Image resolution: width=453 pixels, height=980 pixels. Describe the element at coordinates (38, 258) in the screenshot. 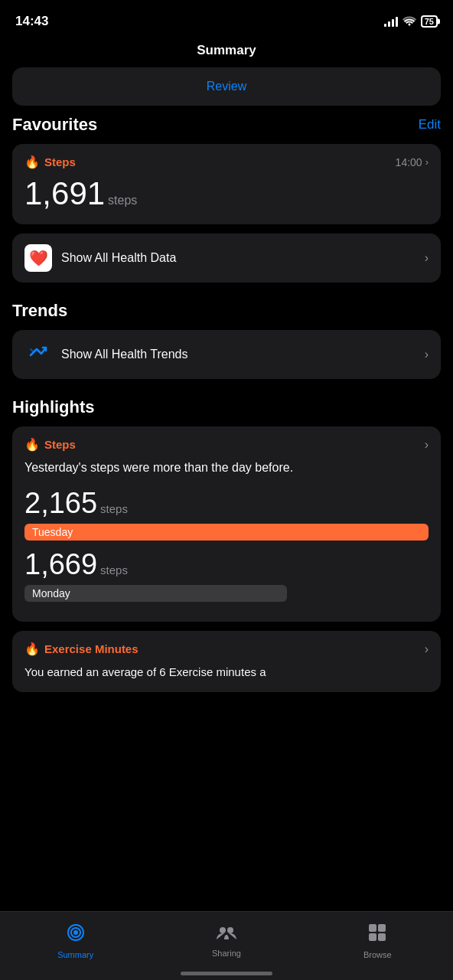

I see `heart-icon: ❤️` at that location.